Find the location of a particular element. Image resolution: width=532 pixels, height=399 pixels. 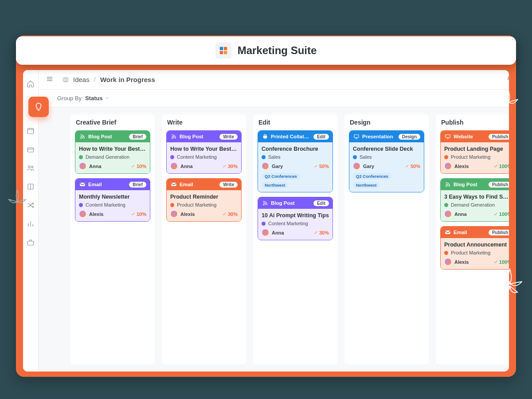

kanban-card: Website PublishProduct Landing Page Prod… is located at coordinates (474, 152).